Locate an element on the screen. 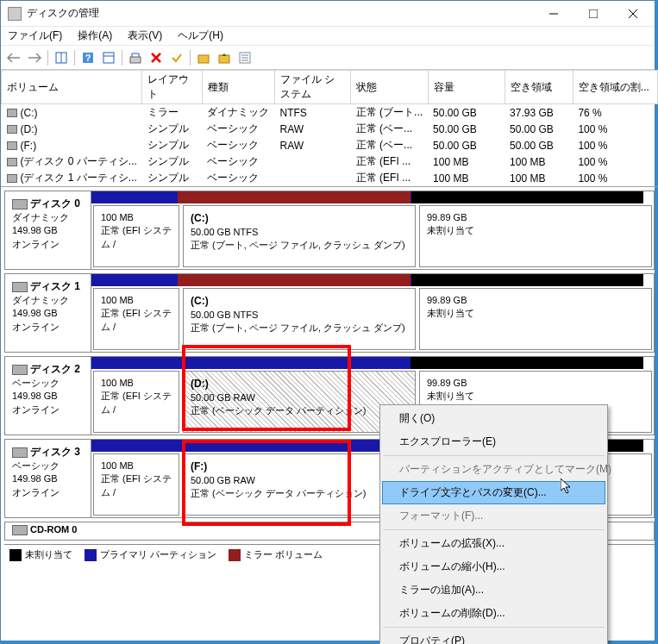 This screenshot has height=644, width=658. context-menu-item: ミラーの追加(A)... is located at coordinates (493, 590).